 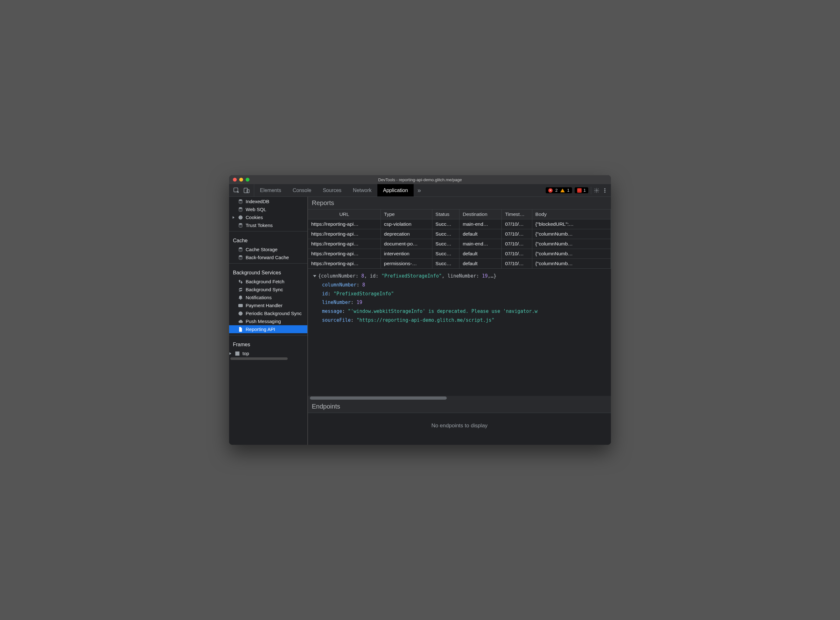 What do you see at coordinates (268, 290) in the screenshot?
I see `sidebar-item-bgsync: Background Sync` at bounding box center [268, 290].